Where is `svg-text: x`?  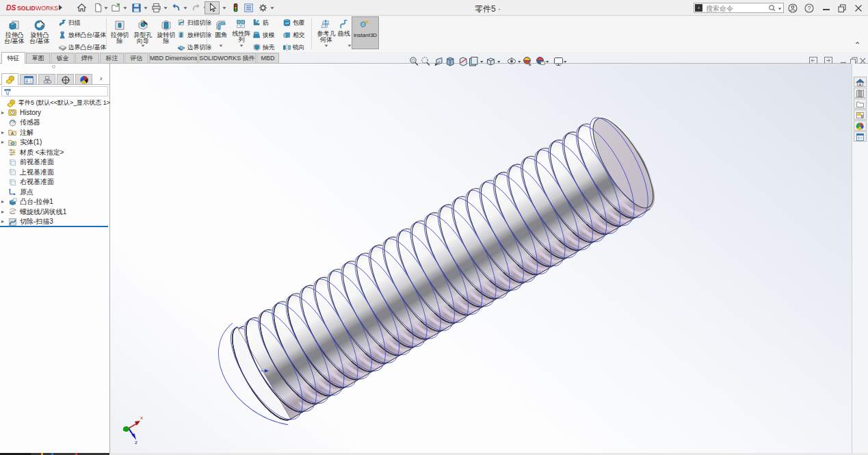 svg-text: x is located at coordinates (142, 417).